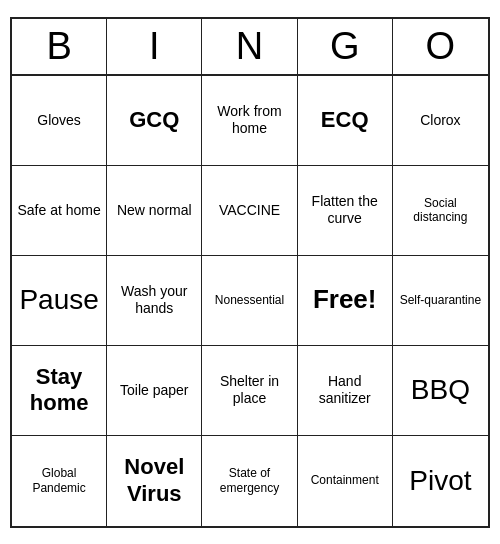 This screenshot has height=544, width=500. Describe the element at coordinates (346, 121) in the screenshot. I see `bingo-cell: ECQ` at that location.